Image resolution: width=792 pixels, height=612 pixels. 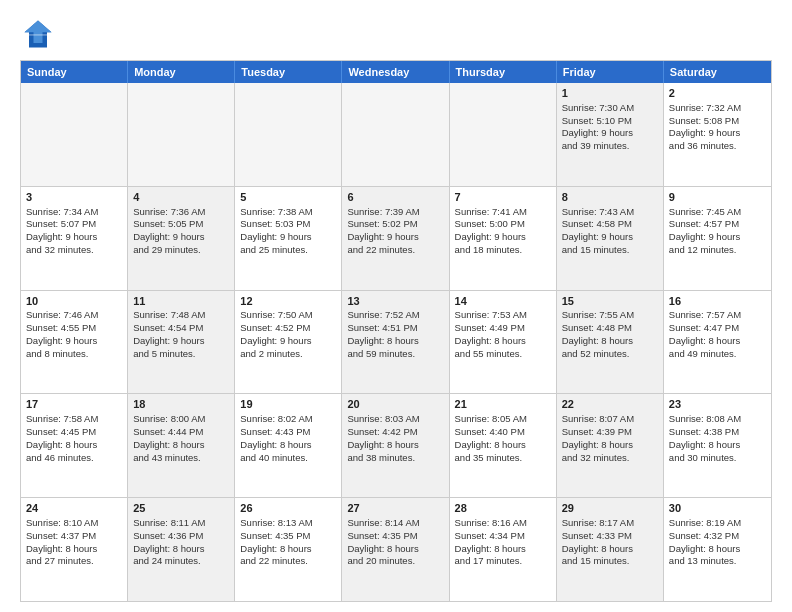 I want to click on day-info: Sunset: 5:05 PM, so click(x=181, y=224).